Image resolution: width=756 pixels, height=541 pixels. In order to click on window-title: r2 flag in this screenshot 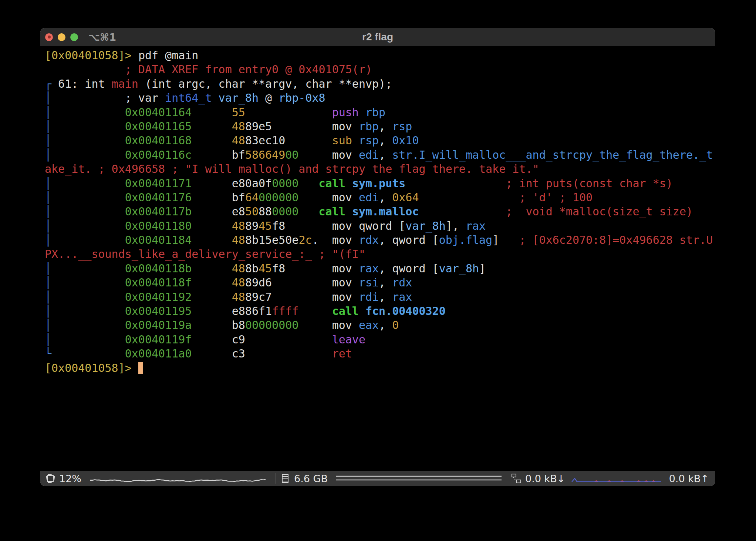, I will do `click(378, 37)`.